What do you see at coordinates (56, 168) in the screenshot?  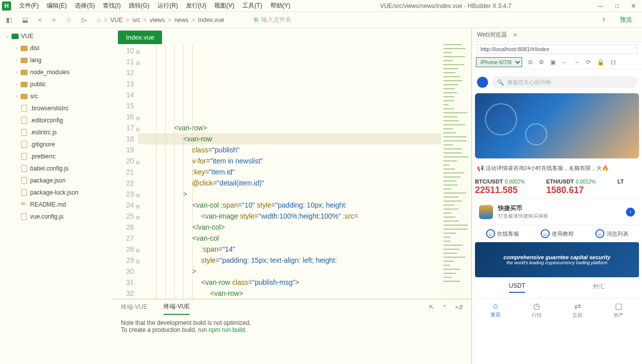 I see `tree-item-babel.config.js: babel.config.js` at bounding box center [56, 168].